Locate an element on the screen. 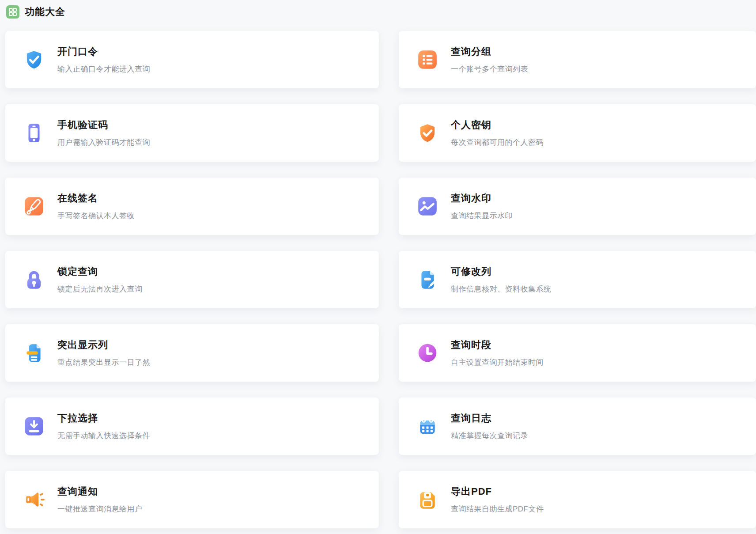 The height and width of the screenshot is (534, 756). signature-pen-icon is located at coordinates (34, 206).